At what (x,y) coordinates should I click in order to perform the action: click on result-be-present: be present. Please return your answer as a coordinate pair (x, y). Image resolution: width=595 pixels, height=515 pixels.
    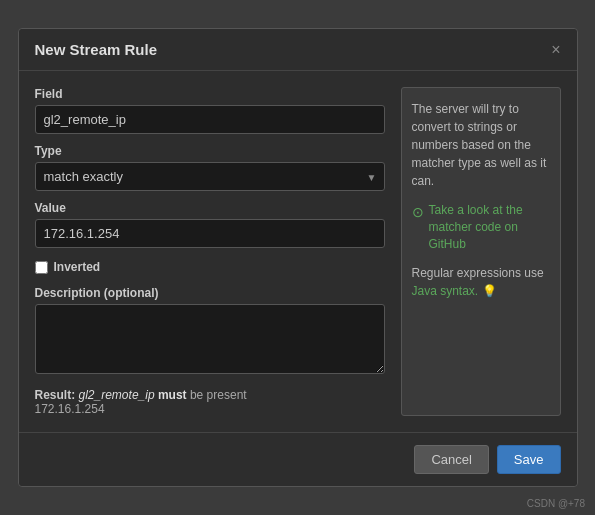
    Looking at the image, I should click on (218, 395).